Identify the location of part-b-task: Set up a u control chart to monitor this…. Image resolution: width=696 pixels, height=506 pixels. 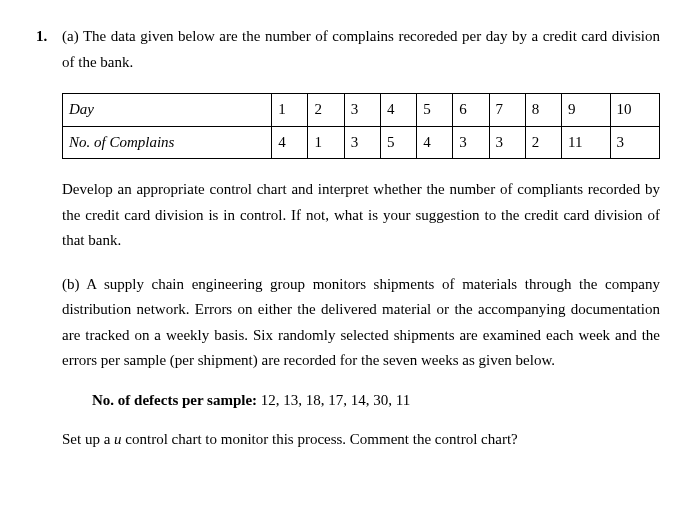
(361, 440).